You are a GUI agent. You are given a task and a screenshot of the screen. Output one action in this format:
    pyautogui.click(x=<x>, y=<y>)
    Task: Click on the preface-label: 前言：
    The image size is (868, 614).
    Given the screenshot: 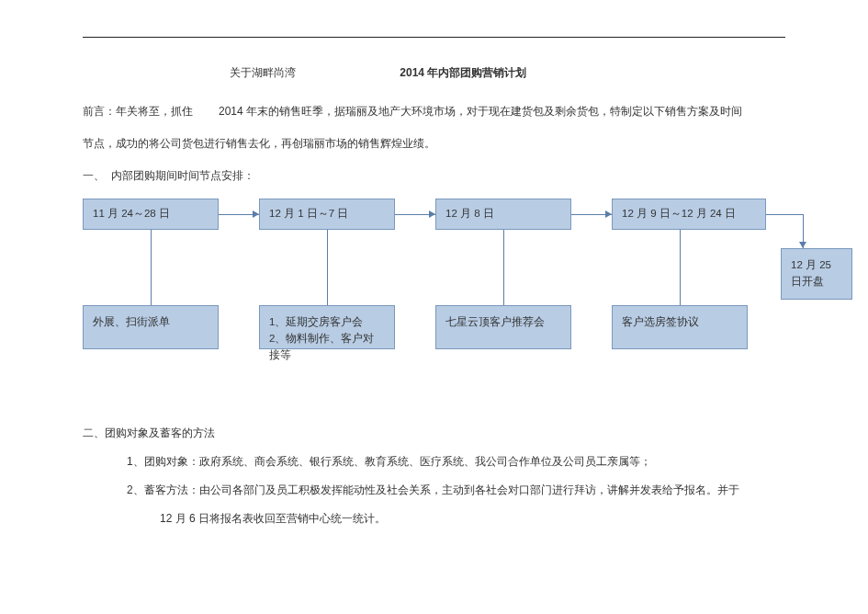 What is the action you would take?
    pyautogui.click(x=99, y=111)
    